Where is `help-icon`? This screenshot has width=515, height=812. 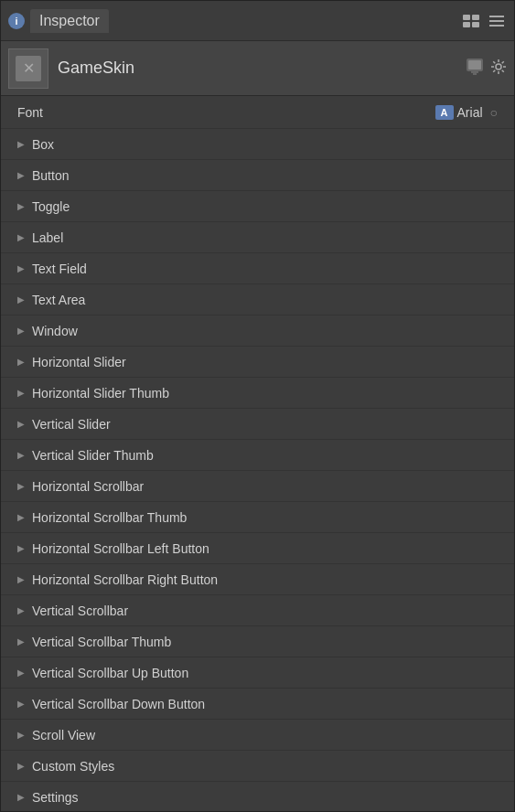 help-icon is located at coordinates (475, 69).